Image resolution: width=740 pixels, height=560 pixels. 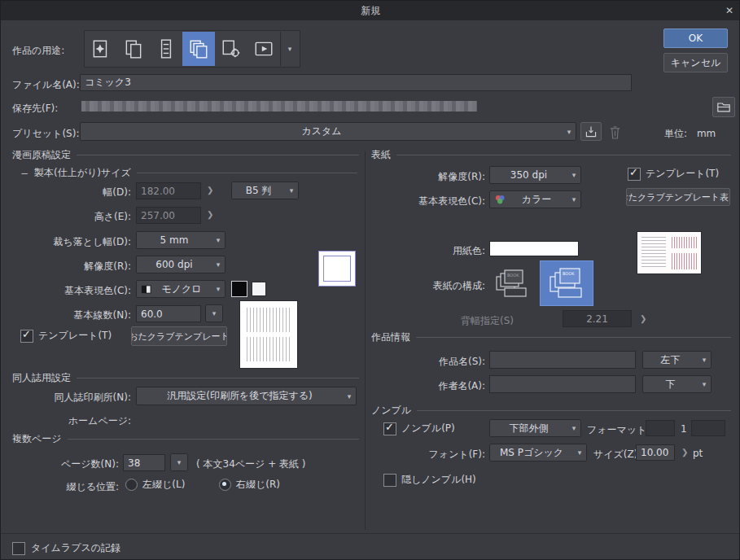 I want to click on nombre-size-input, so click(x=655, y=453).